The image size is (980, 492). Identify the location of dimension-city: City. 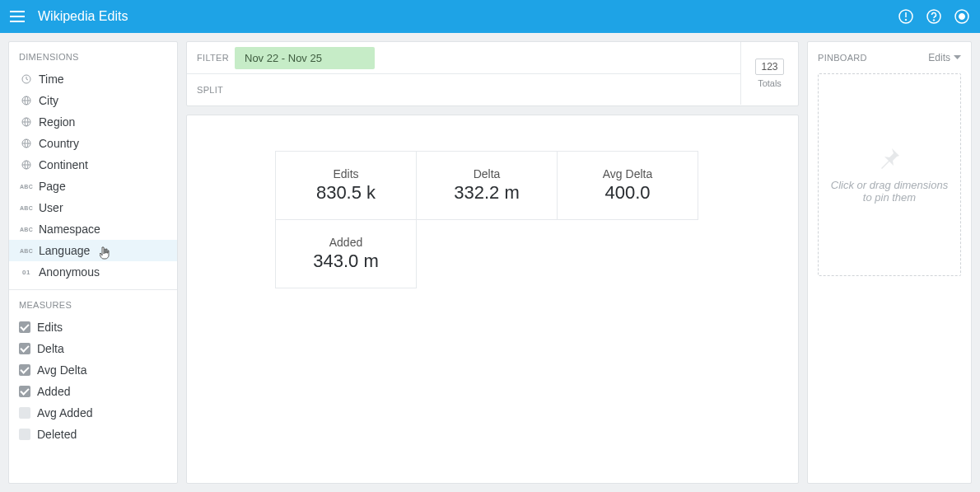
(93, 101).